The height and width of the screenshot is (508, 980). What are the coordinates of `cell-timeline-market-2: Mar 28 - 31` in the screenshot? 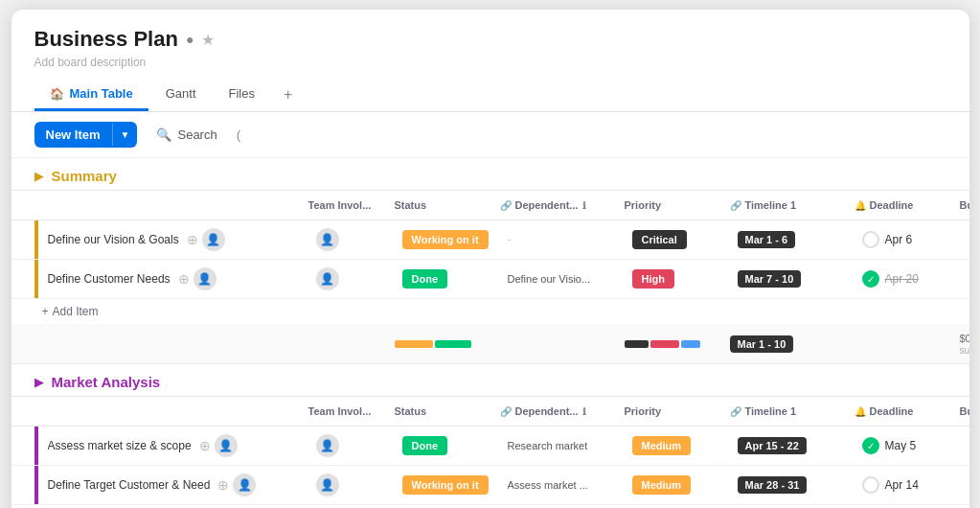 It's located at (794, 485).